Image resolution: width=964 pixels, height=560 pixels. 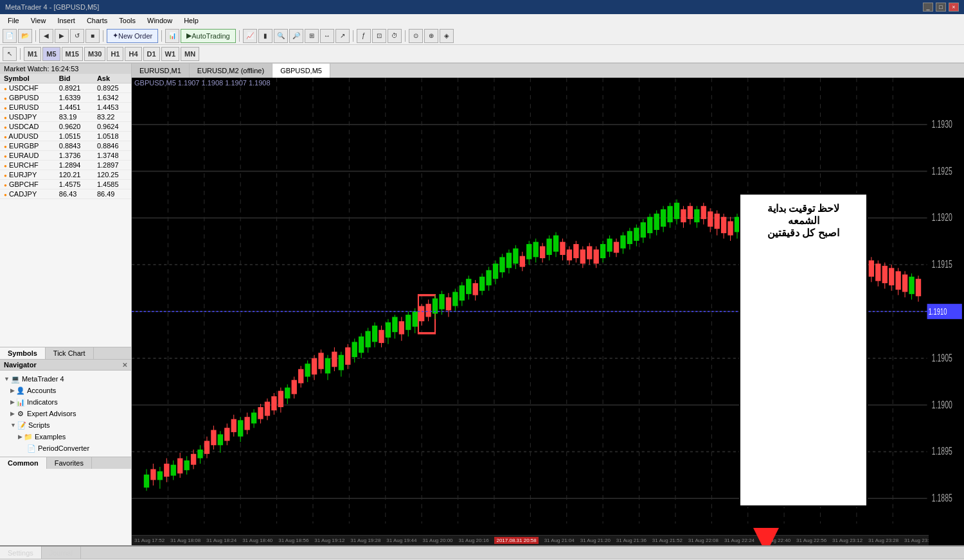 What do you see at coordinates (364, 36) in the screenshot?
I see `indicator-btn: ƒ` at bounding box center [364, 36].